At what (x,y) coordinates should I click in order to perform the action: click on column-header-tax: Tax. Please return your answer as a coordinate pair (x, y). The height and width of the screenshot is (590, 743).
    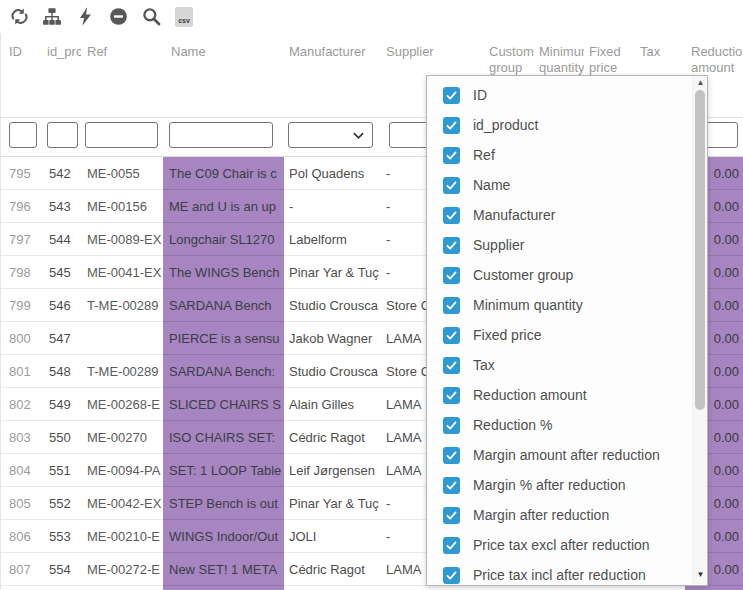
    Looking at the image, I should click on (660, 60).